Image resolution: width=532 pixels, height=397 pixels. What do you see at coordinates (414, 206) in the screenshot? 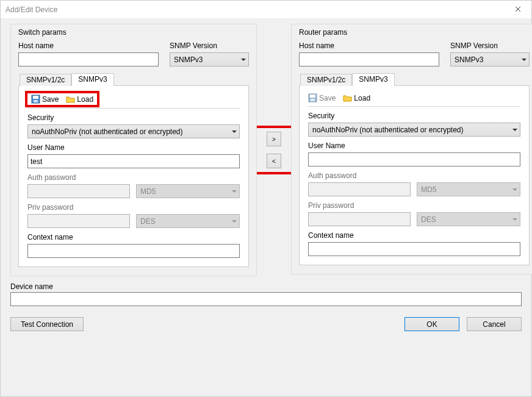
I see `router-privpw-label: Priv password` at bounding box center [414, 206].